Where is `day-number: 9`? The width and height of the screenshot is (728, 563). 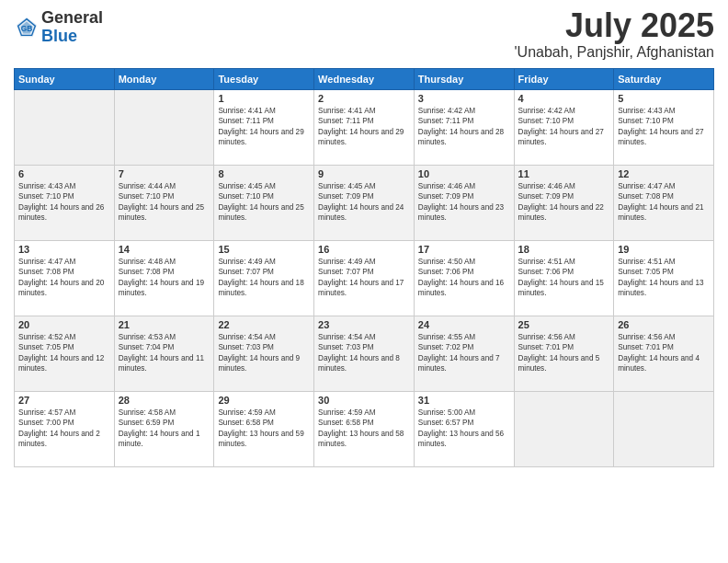
day-number: 9 is located at coordinates (364, 174).